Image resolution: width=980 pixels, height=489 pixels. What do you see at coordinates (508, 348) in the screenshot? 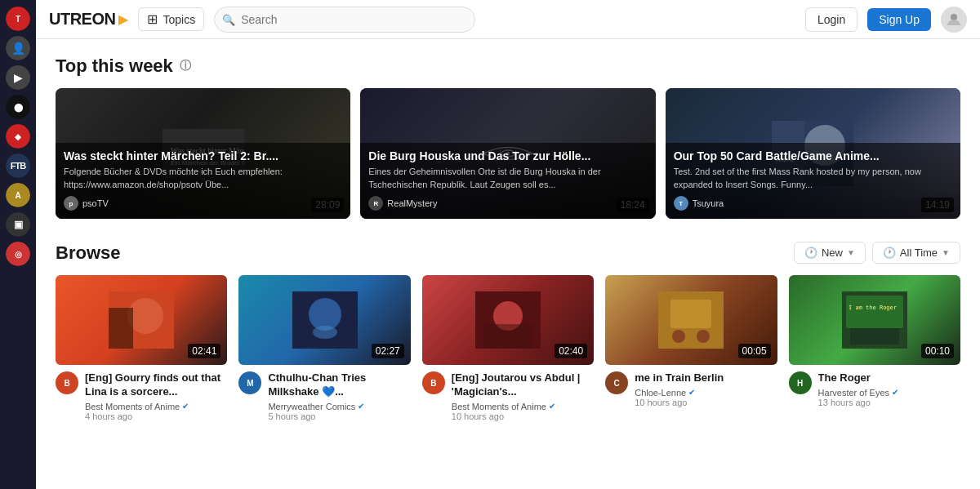
I see `browse-card-3: 02:40 B [Eng] Joutarou vs Abdul | 'Magic…` at bounding box center [508, 348].